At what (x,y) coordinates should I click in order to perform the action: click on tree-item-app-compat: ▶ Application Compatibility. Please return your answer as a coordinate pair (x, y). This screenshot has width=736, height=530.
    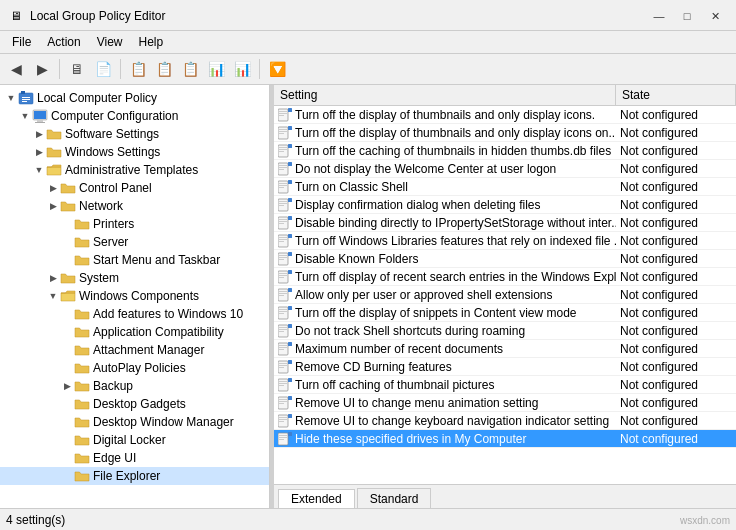
    Looking at the image, I should click on (134, 332).